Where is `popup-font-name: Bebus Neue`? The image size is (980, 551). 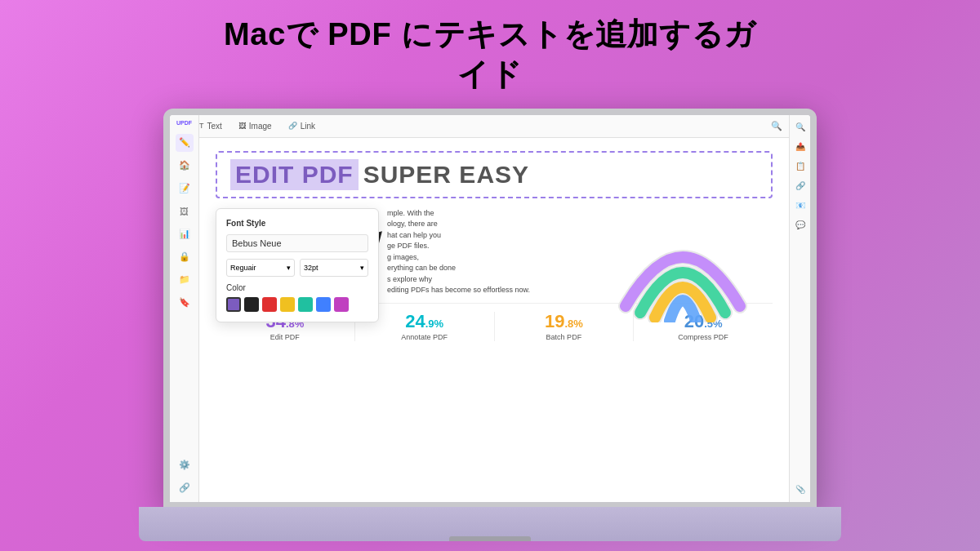
popup-font-name: Bebus Neue is located at coordinates (297, 243).